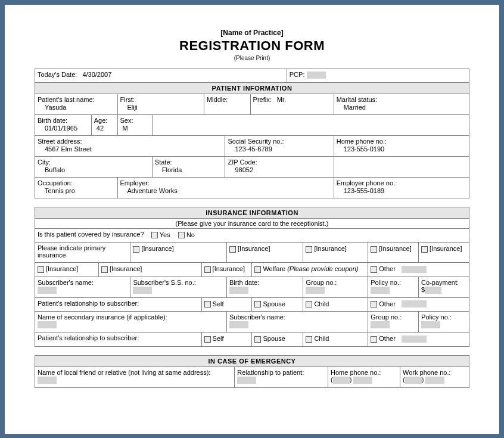  I want to click on group-no-label: Group no.:, so click(335, 282).